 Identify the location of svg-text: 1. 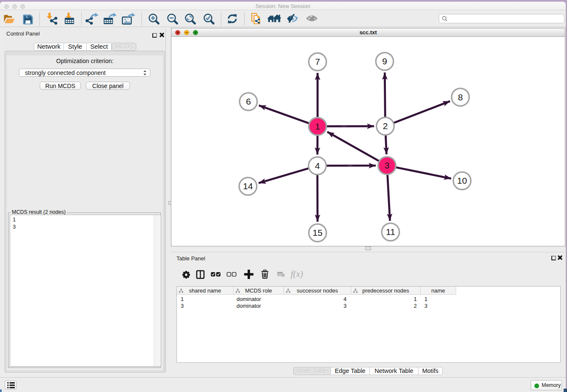
(318, 126).